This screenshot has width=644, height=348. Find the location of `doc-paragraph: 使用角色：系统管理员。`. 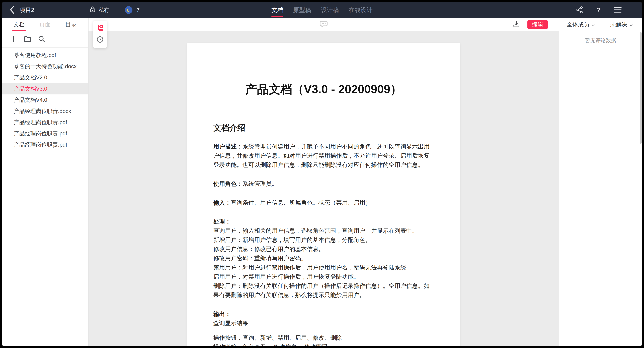

doc-paragraph: 使用角色：系统管理员。 is located at coordinates (324, 184).